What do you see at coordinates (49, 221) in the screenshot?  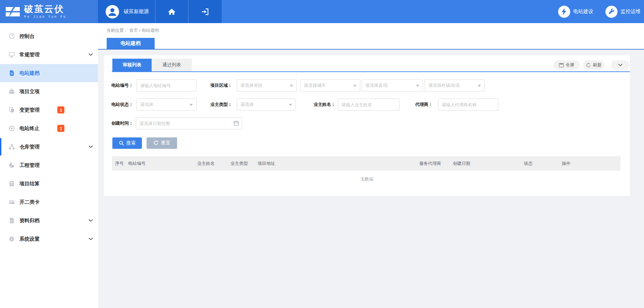 I see `sidebar-item-data-archive: 资料归档` at bounding box center [49, 221].